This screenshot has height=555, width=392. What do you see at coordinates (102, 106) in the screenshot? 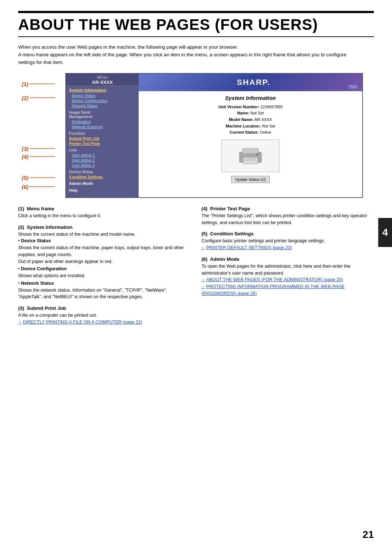
I see `menu-network-status: Network Status` at bounding box center [102, 106].